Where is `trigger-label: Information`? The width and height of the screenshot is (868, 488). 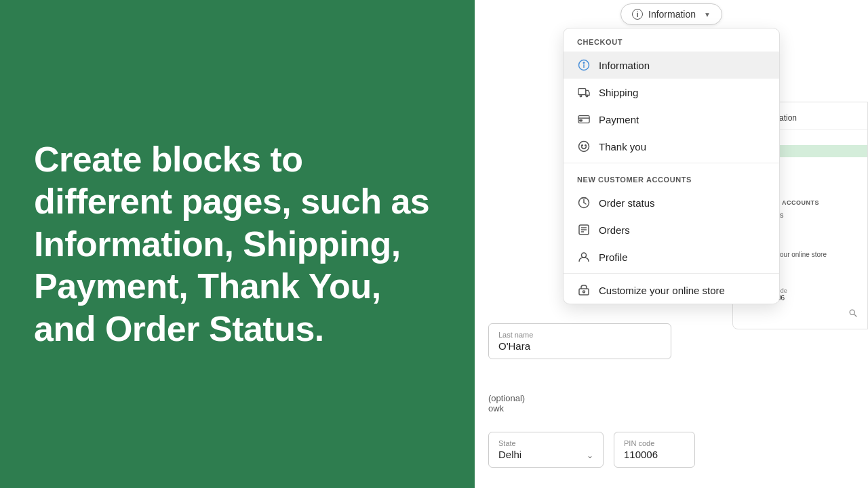
trigger-label: Information is located at coordinates (672, 14).